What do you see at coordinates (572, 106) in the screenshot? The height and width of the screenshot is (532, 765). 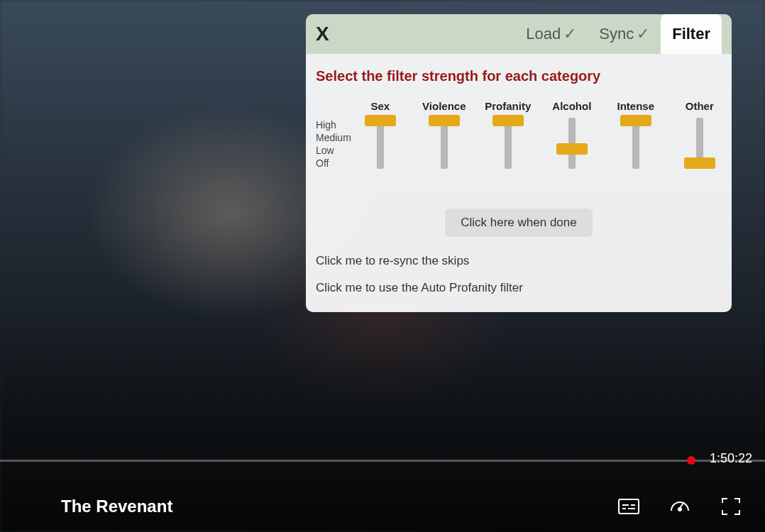 I see `slider-label: Alcohol` at bounding box center [572, 106].